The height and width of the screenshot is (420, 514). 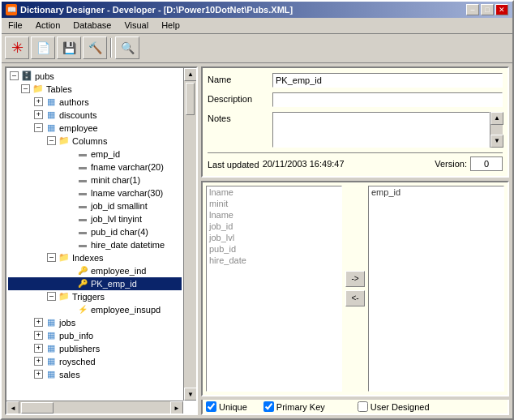 What do you see at coordinates (95, 102) in the screenshot?
I see `tree-item-authors: + ▦ authors` at bounding box center [95, 102].